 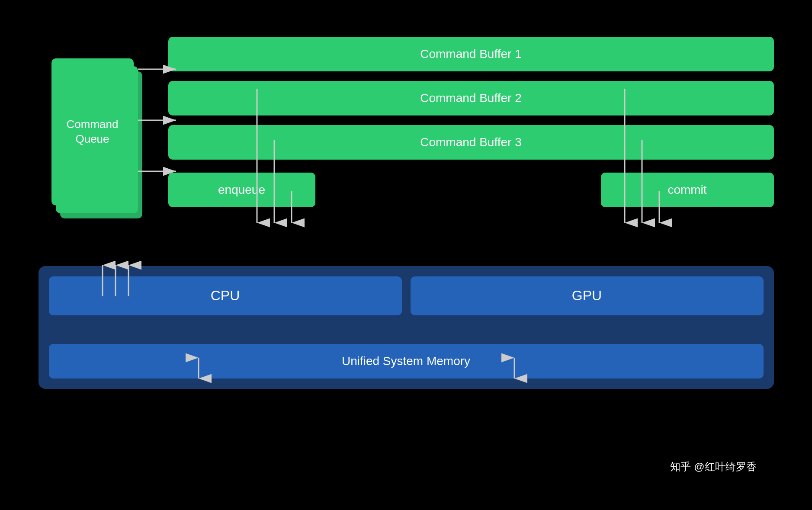 I want to click on command-buffer-3-label: Command Buffer 3, so click(x=471, y=142).